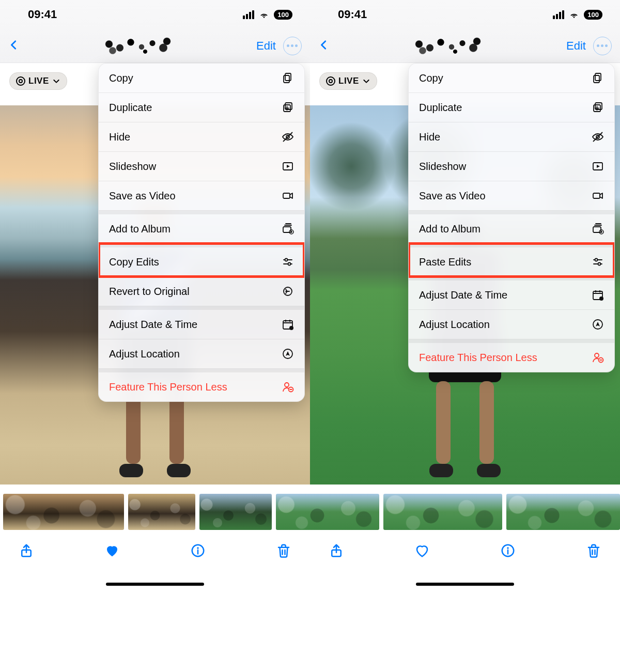  What do you see at coordinates (145, 354) in the screenshot?
I see `menu-item-label: Adjust Location` at bounding box center [145, 354].